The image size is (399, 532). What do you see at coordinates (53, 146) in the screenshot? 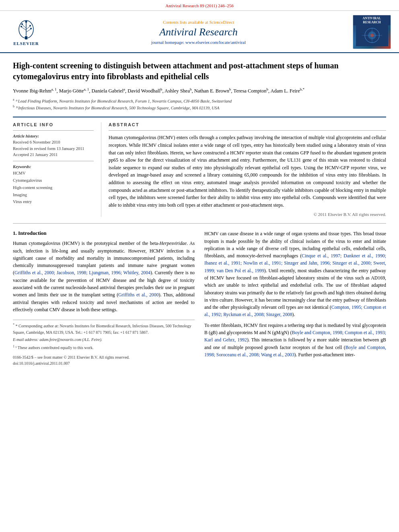
I see `article-history: Article history: Received 6 November 201…` at bounding box center [53, 146].